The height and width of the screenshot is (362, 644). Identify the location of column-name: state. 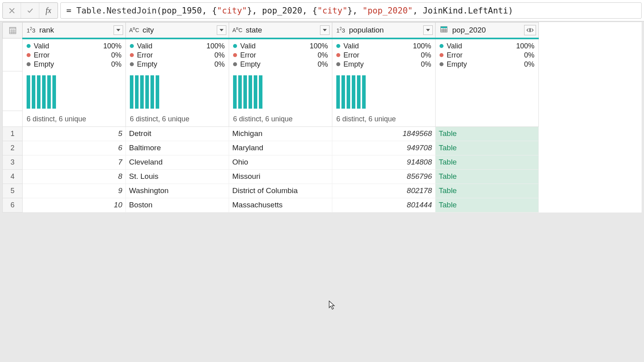
(281, 30).